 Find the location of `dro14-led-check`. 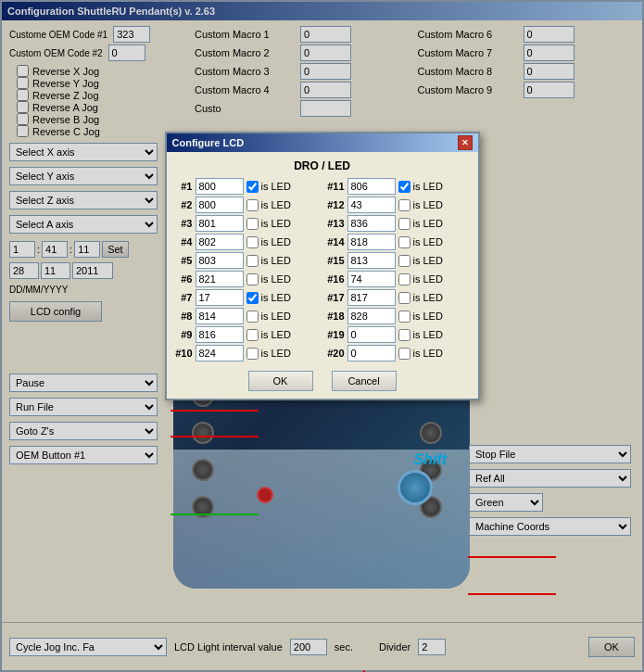

dro14-led-check is located at coordinates (404, 243).